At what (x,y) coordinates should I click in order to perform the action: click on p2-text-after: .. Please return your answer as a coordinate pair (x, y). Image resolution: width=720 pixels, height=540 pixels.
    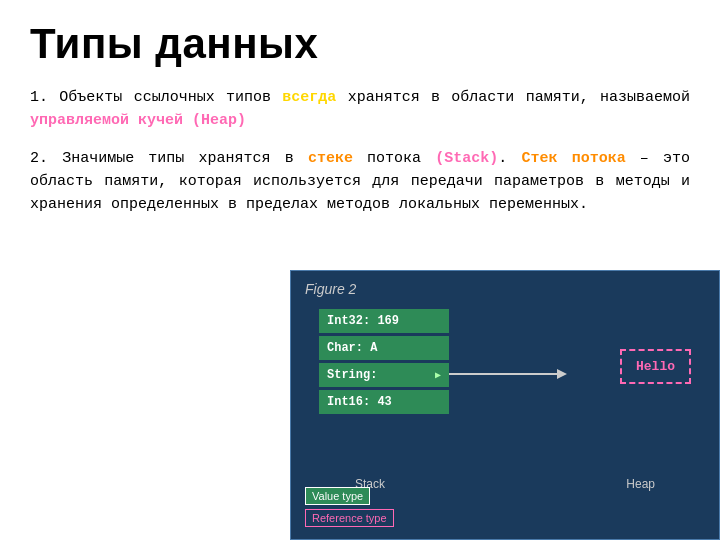
    Looking at the image, I should click on (510, 158).